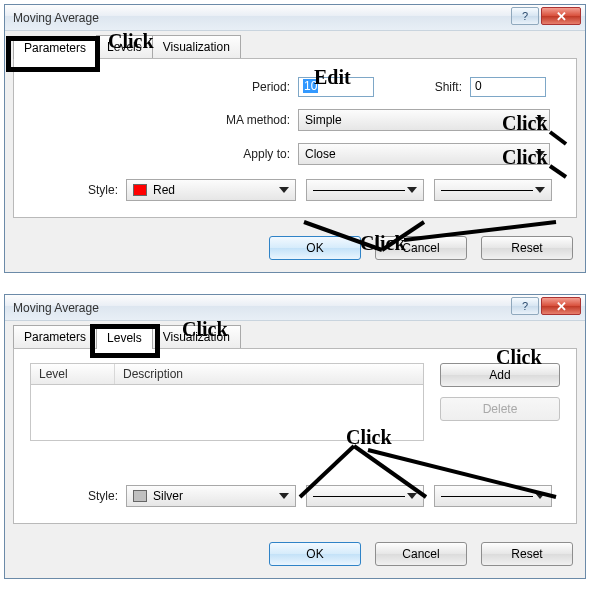 This screenshot has height=589, width=590. Describe the element at coordinates (211, 190) in the screenshot. I see `dropdown-style-color: Red` at that location.